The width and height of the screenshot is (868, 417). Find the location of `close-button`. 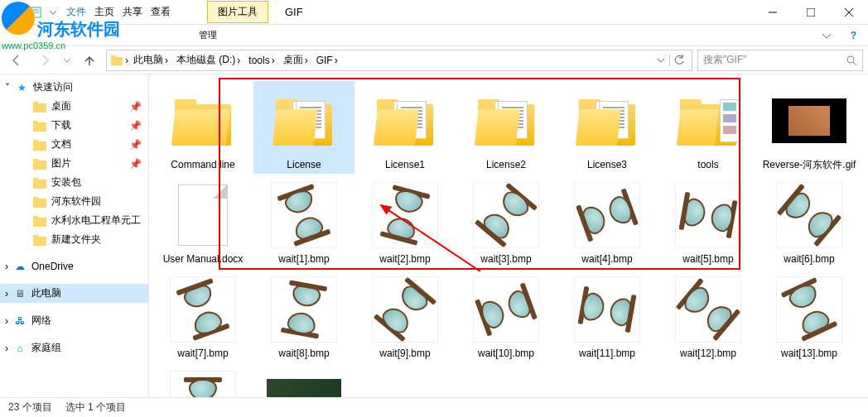

close-button is located at coordinates (849, 12).